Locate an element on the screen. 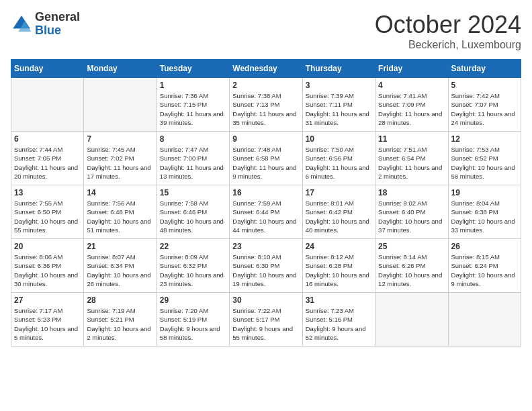  day-number: 23 is located at coordinates (266, 246).